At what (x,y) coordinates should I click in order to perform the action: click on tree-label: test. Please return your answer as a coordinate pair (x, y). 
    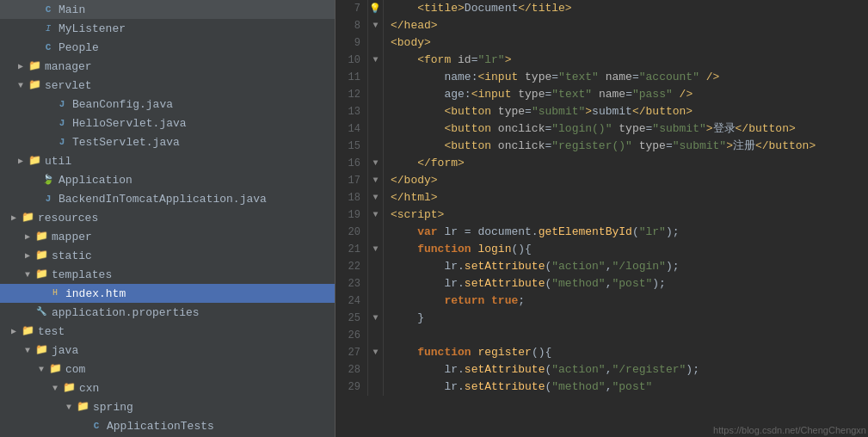
    Looking at the image, I should click on (52, 332).